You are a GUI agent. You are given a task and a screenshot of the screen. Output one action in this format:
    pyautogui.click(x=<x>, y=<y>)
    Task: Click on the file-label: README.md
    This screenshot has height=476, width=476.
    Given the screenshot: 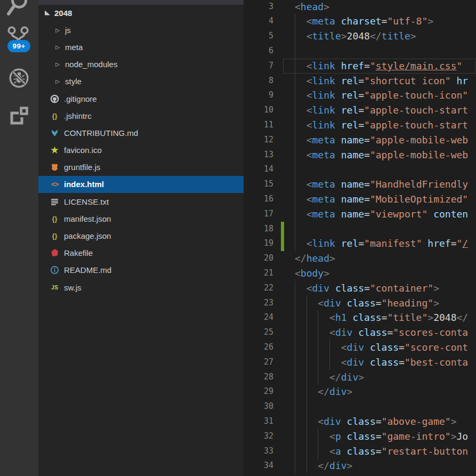 What is the action you would take?
    pyautogui.click(x=87, y=270)
    